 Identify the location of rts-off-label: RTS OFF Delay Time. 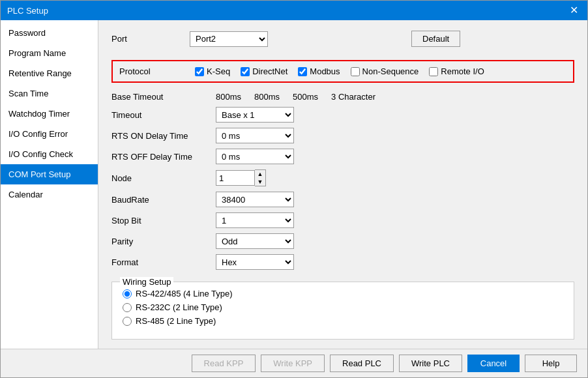
(164, 156).